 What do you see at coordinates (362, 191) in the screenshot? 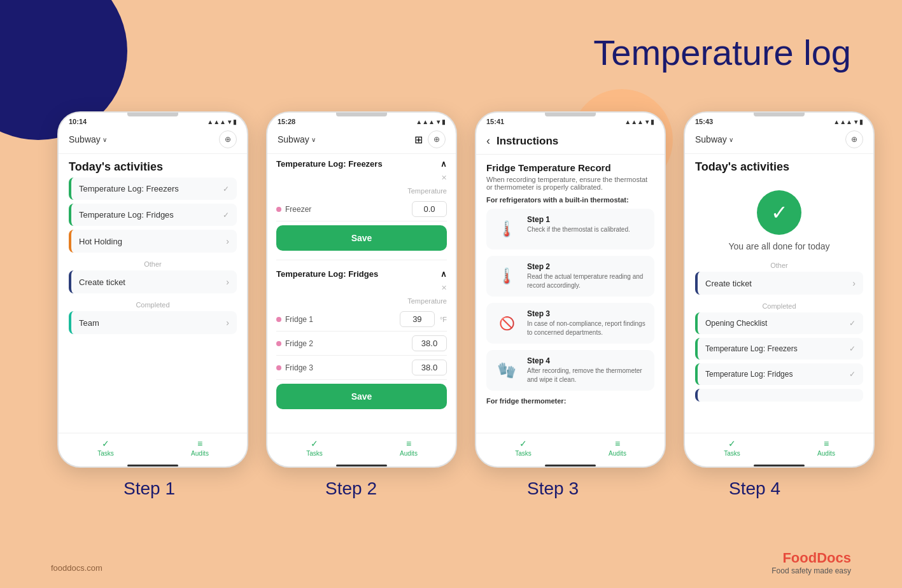
I see `temp-col-header: Temperature` at bounding box center [362, 191].